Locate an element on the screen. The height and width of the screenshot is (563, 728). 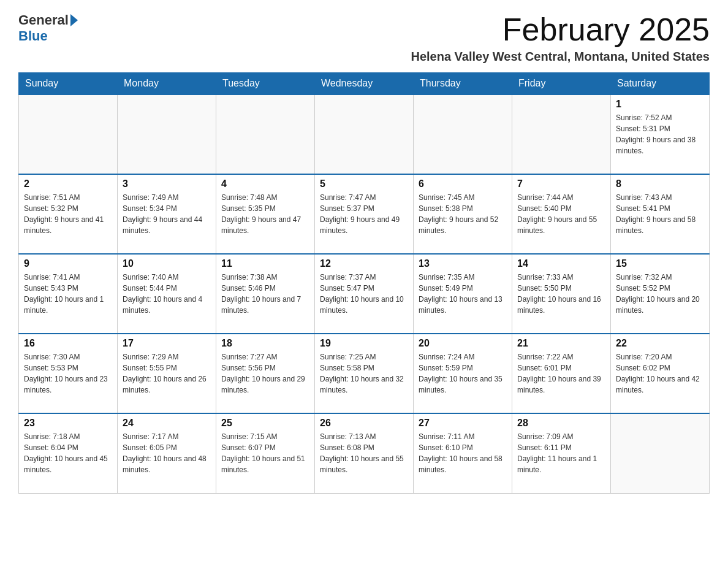
day-number: 12 is located at coordinates (364, 264).